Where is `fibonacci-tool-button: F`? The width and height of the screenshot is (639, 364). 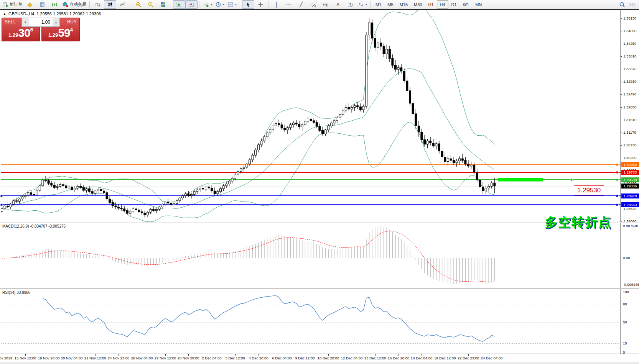 fibonacci-tool-button: F is located at coordinates (326, 5).